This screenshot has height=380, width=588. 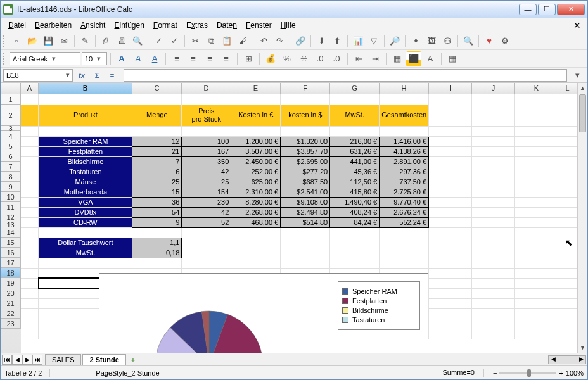 I want to click on row-header-17: 17, so click(x=11, y=263).